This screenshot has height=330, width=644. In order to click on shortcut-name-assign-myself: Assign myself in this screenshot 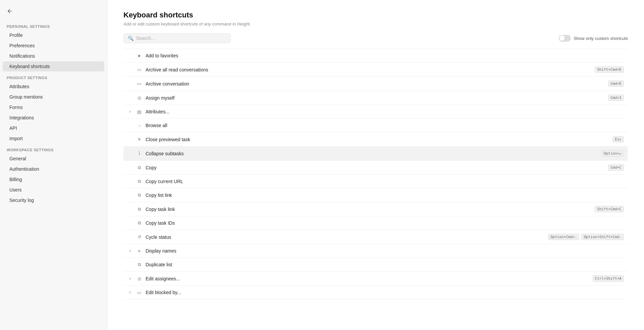, I will do `click(375, 98)`.